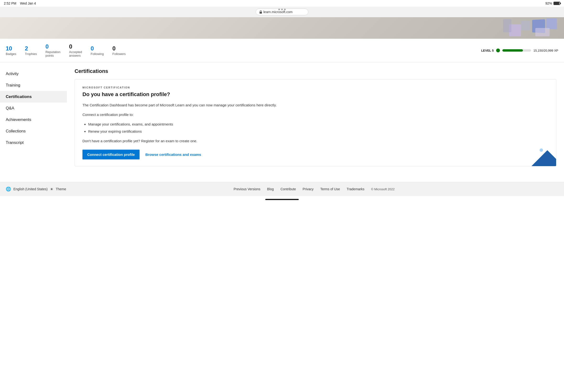 The width and height of the screenshot is (564, 392). I want to click on home-indicator, so click(282, 199).